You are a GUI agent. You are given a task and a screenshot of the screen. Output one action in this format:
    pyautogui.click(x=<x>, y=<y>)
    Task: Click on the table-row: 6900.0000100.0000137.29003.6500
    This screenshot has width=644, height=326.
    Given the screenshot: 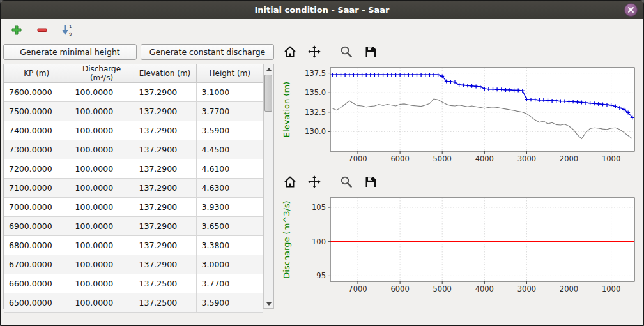 What is the action you would take?
    pyautogui.click(x=134, y=226)
    